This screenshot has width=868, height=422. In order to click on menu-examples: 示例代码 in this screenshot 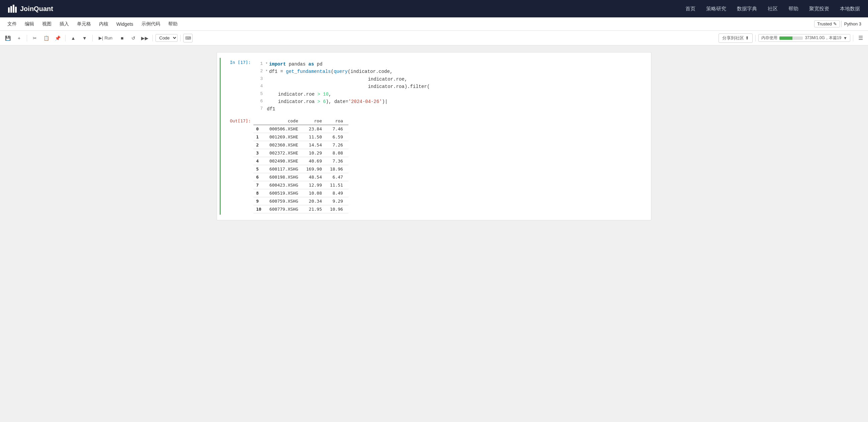, I will do `click(151, 24)`.